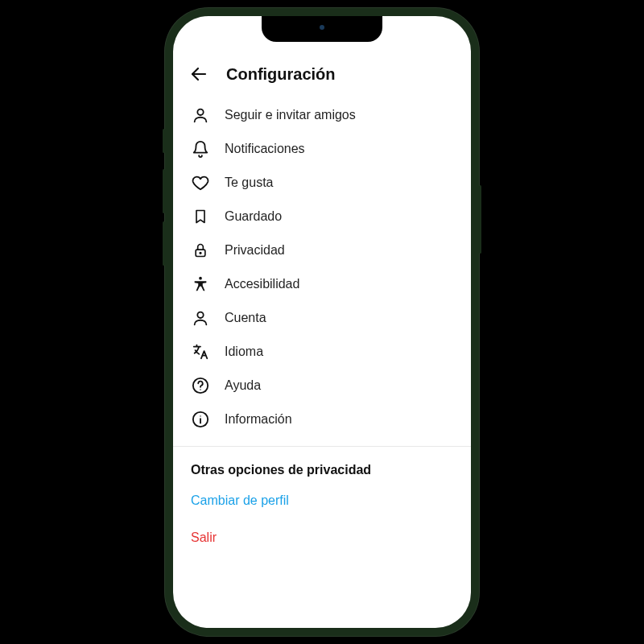  What do you see at coordinates (322, 76) in the screenshot?
I see `page-header: Configuración` at bounding box center [322, 76].